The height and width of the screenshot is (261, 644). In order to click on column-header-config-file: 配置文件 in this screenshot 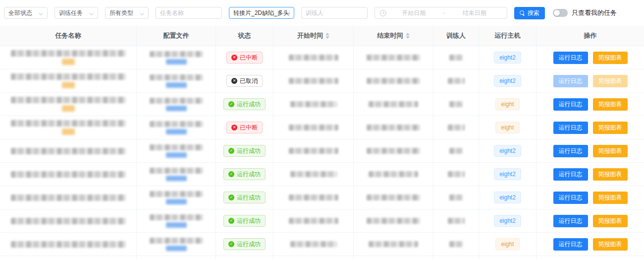, I will do `click(176, 36)`.